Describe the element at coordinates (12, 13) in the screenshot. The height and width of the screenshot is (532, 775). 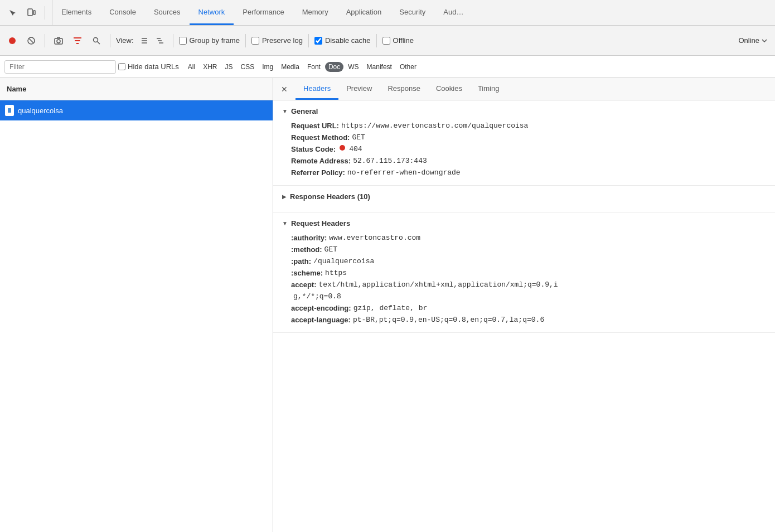
I see `cursor-icon` at that location.